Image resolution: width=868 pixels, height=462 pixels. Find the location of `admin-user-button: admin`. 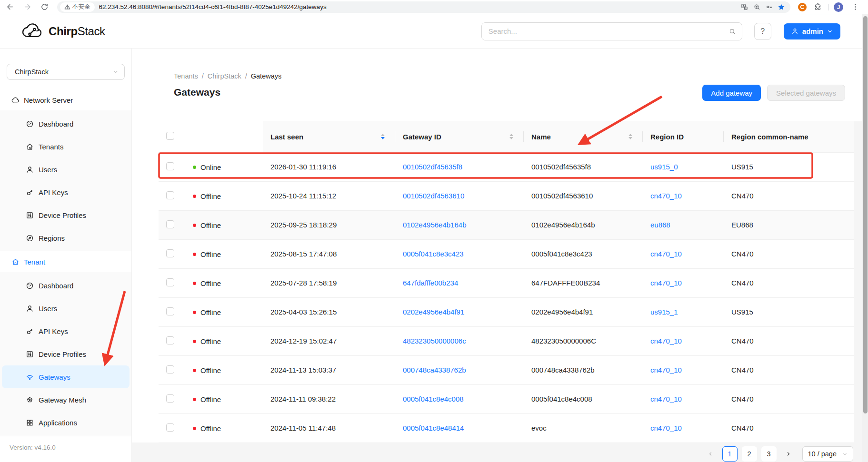

admin-user-button: admin is located at coordinates (812, 31).